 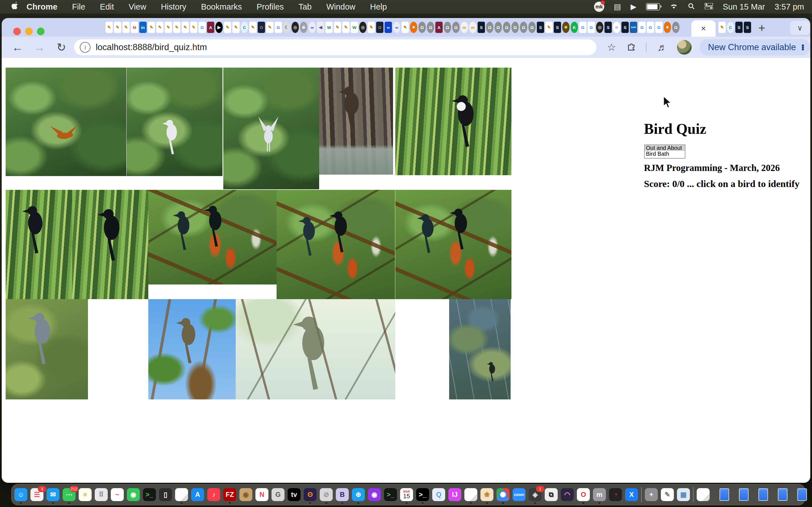 What do you see at coordinates (326, 495) in the screenshot?
I see `dock-blocked: ⊘` at bounding box center [326, 495].